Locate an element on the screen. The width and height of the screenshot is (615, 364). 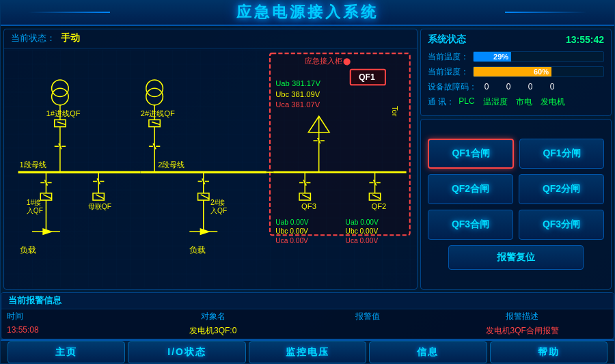
alarm-header: 当前报警信息 is located at coordinates (308, 301).